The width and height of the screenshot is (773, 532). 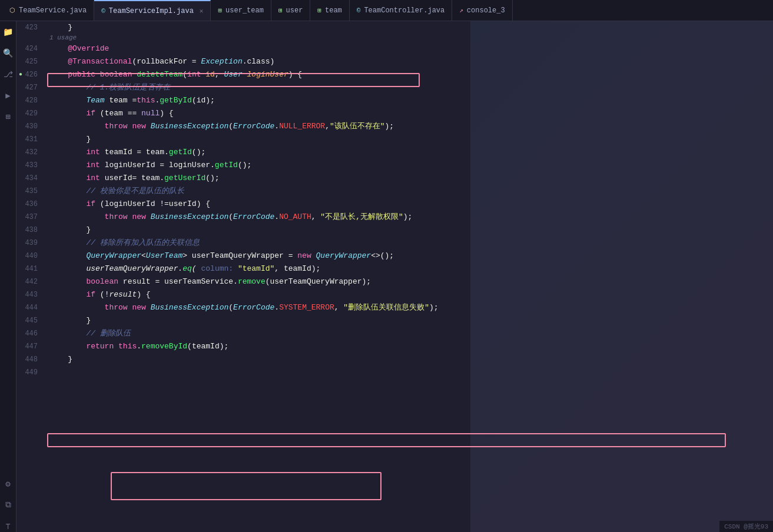 I want to click on controller-icon: ©, so click(x=359, y=11).